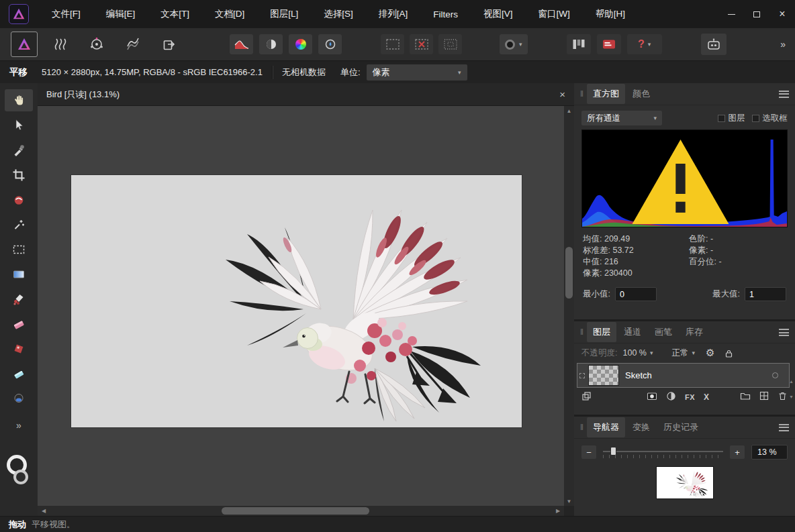 This screenshot has height=532, width=795. Describe the element at coordinates (663, 451) in the screenshot. I see `zoom-slider-track` at that location.